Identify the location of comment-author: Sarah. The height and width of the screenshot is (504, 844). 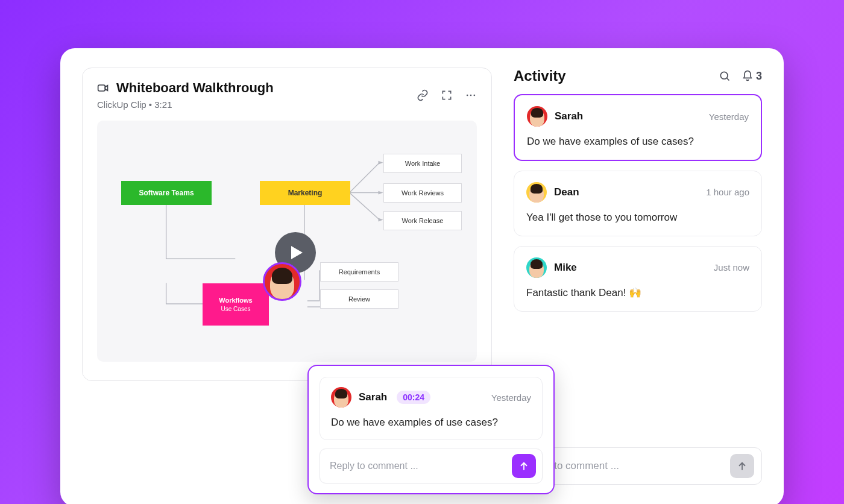
(569, 116).